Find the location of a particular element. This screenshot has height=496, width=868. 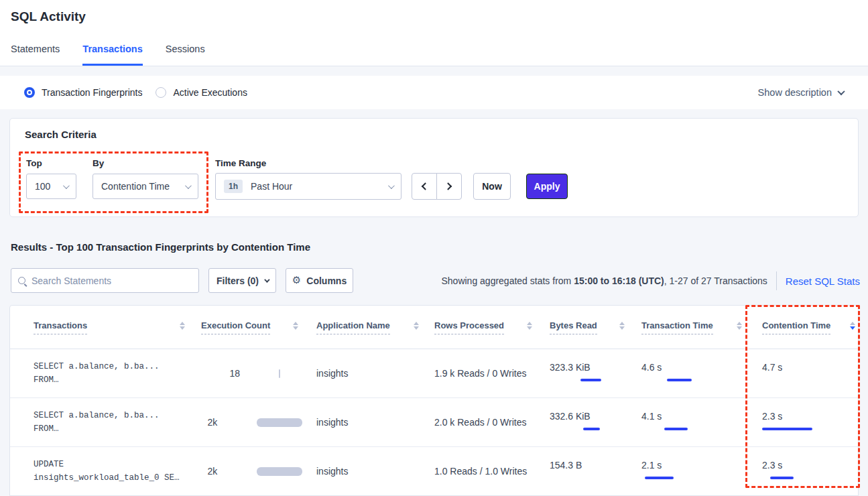

chevron-left-icon is located at coordinates (425, 186).